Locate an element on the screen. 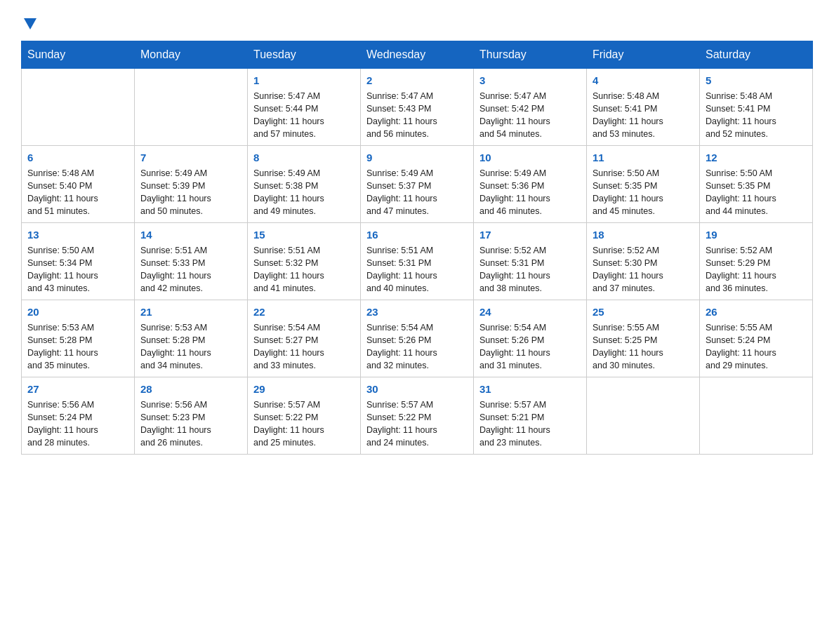 This screenshot has height=644, width=834. day-number: 8 is located at coordinates (304, 157).